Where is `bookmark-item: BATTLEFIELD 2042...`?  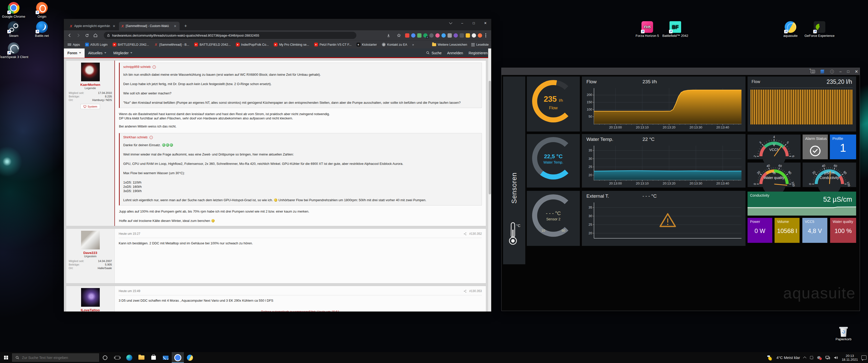
bookmark-item: BATTLEFIELD 2042... is located at coordinates (131, 44).